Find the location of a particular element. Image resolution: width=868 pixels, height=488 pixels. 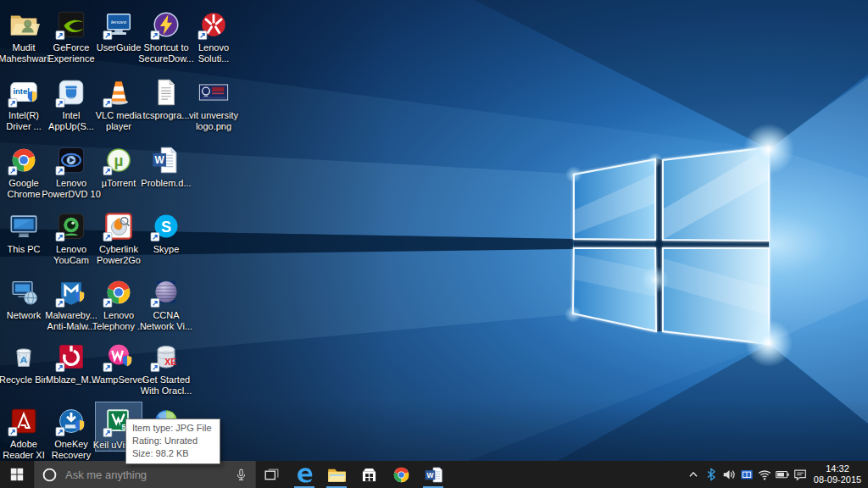

desktop-icon: Google Chrome is located at coordinates (24, 170).